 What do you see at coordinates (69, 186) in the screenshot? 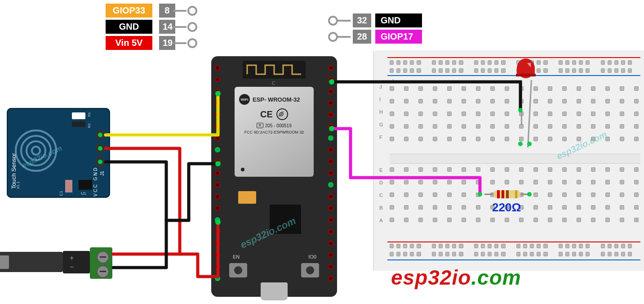
I see `sensor-cap` at bounding box center [69, 186].